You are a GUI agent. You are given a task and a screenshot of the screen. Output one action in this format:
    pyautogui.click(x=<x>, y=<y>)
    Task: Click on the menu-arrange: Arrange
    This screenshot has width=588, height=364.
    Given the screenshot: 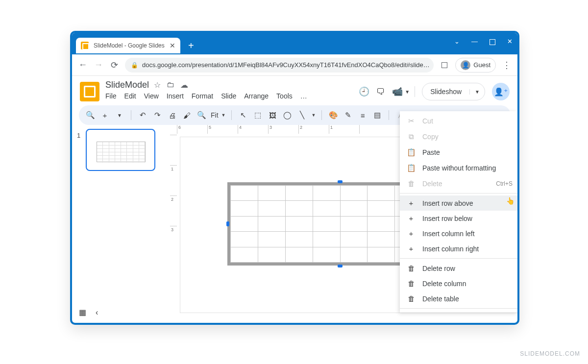 What is the action you would take?
    pyautogui.click(x=256, y=96)
    